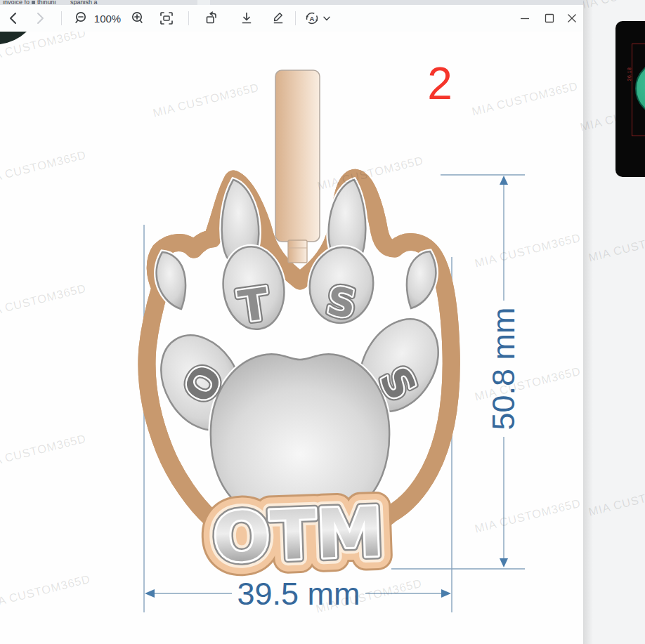 This screenshot has width=645, height=644. Describe the element at coordinates (40, 18) in the screenshot. I see `chevron-right-icon` at that location.